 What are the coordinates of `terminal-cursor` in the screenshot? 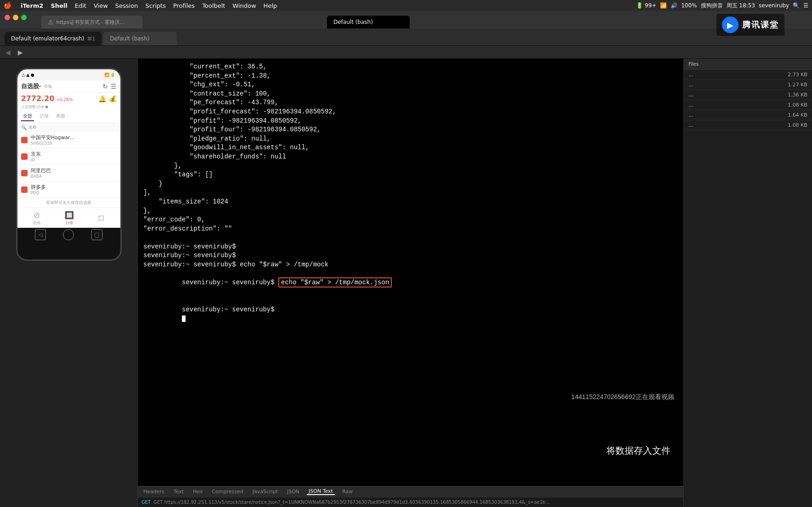 It's located at (184, 319).